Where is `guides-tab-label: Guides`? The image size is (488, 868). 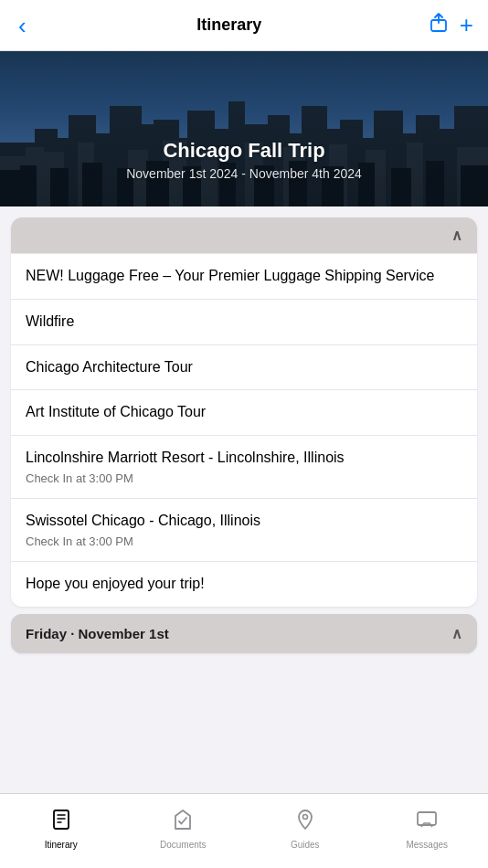
guides-tab-label: Guides is located at coordinates (305, 844).